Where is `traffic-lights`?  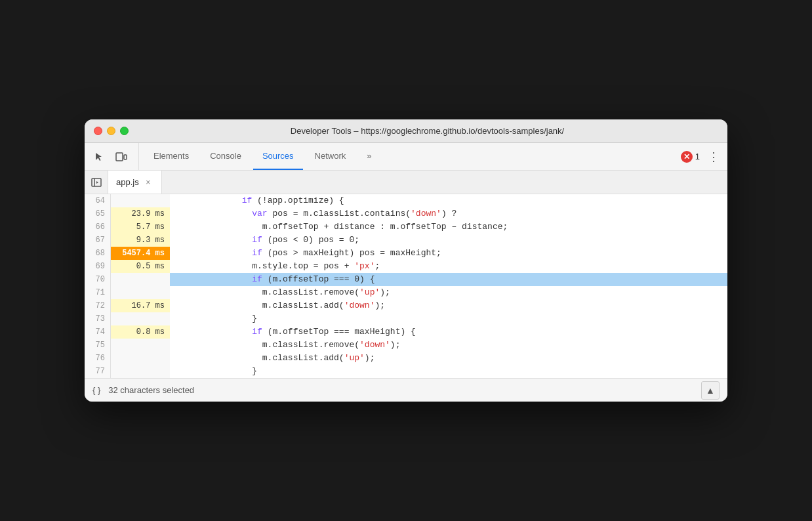 traffic-lights is located at coordinates (112, 131).